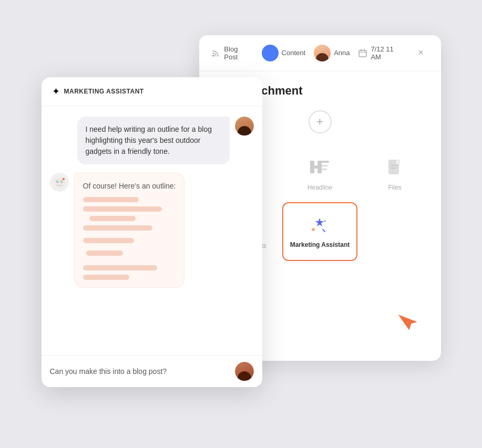 The image size is (482, 448). What do you see at coordinates (129, 230) in the screenshot?
I see `bot-message-bubble: Of course! Here's an outline:` at bounding box center [129, 230].